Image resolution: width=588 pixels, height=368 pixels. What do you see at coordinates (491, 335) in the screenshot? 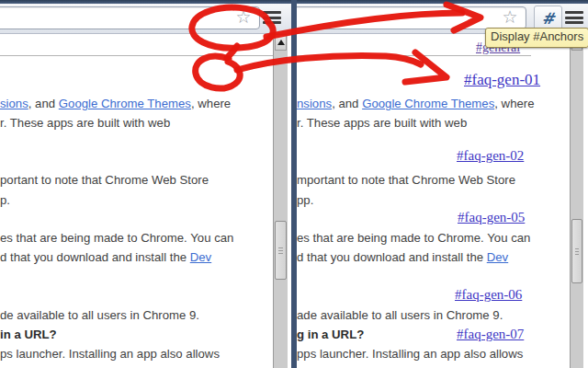
I see `anchor-link-faq-gen-07: #faq-gen-07` at bounding box center [491, 335].